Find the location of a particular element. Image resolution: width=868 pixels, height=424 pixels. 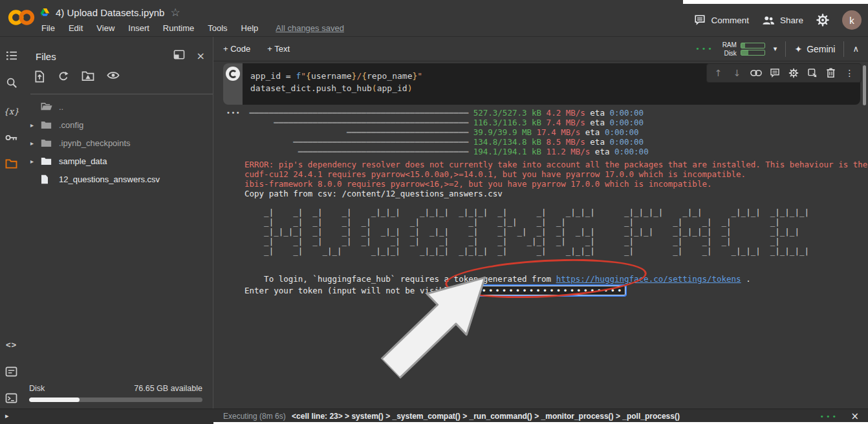

gemini-button: ✦ Gemini is located at coordinates (815, 49).